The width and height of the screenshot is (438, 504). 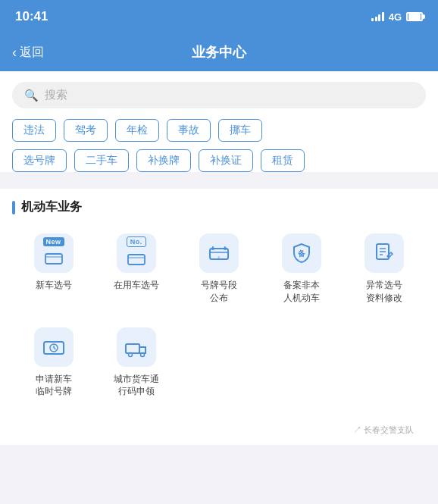 I want to click on search-bar: 🔍 搜索, so click(x=219, y=95).